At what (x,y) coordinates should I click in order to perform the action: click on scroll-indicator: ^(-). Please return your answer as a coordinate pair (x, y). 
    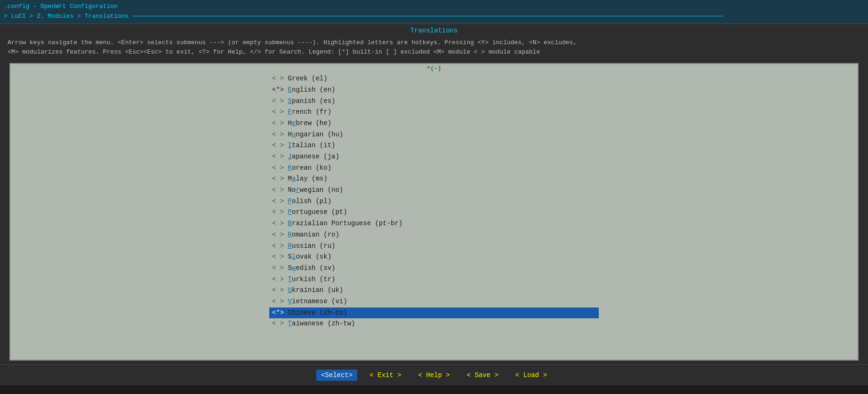
    Looking at the image, I should click on (434, 69).